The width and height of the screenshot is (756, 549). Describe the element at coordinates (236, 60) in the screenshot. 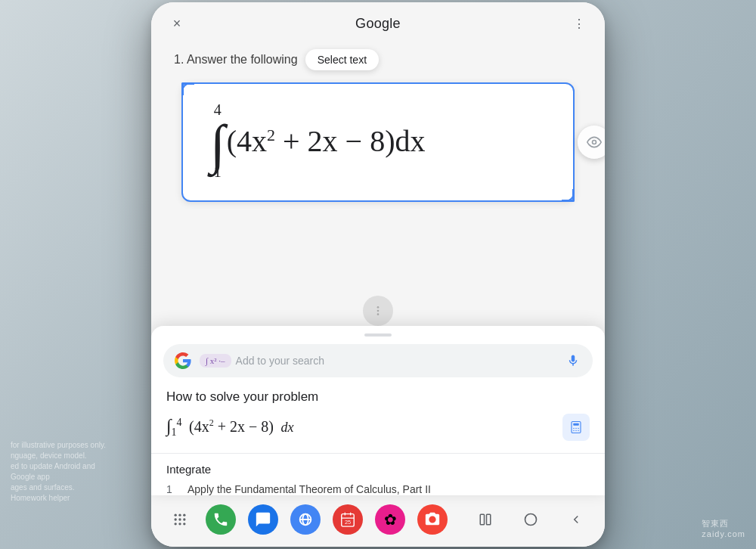

I see `question-text: 1. Answer the following` at that location.